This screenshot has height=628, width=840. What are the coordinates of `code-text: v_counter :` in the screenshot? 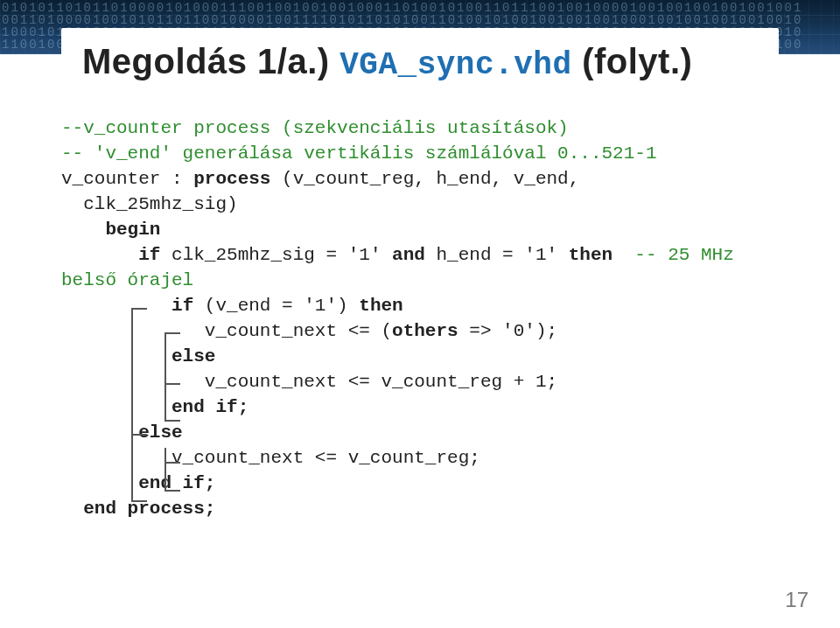 It's located at (128, 178).